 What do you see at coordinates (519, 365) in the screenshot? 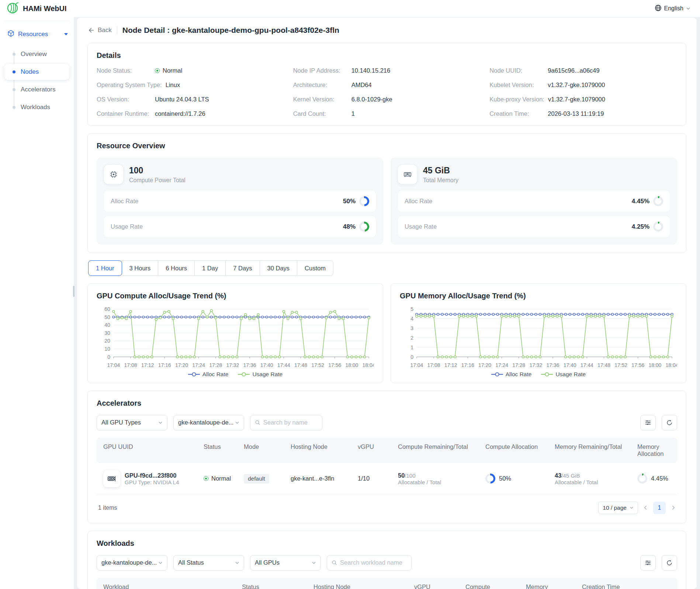
I see `svg-text: 17:28` at bounding box center [519, 365].